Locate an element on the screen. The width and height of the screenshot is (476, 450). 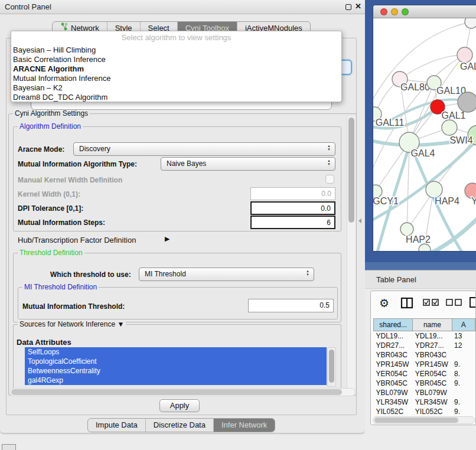
kernel-width-field: 0.0 is located at coordinates (293, 194).